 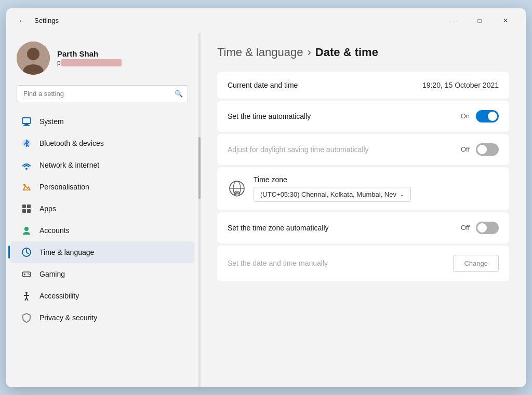 I want to click on sidebar-item-accounts-label: Accounts, so click(x=55, y=230).